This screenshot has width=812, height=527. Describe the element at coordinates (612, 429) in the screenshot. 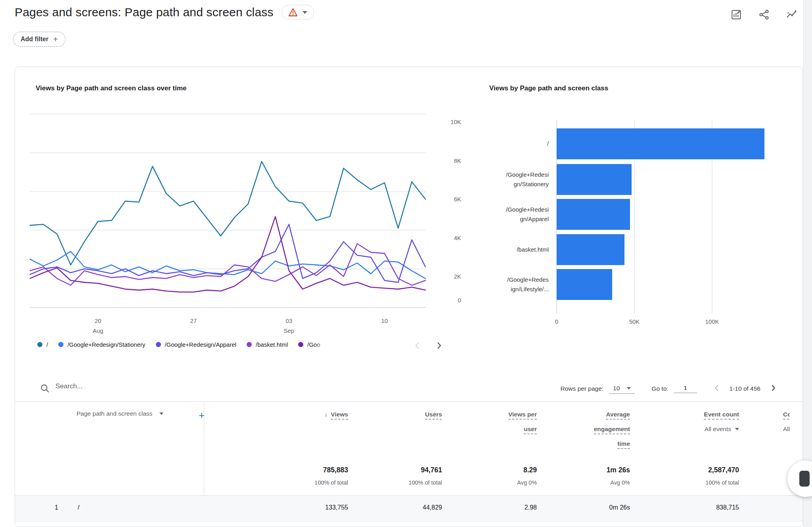

I see `column-header-avg-engagement: Average engagement time` at that location.